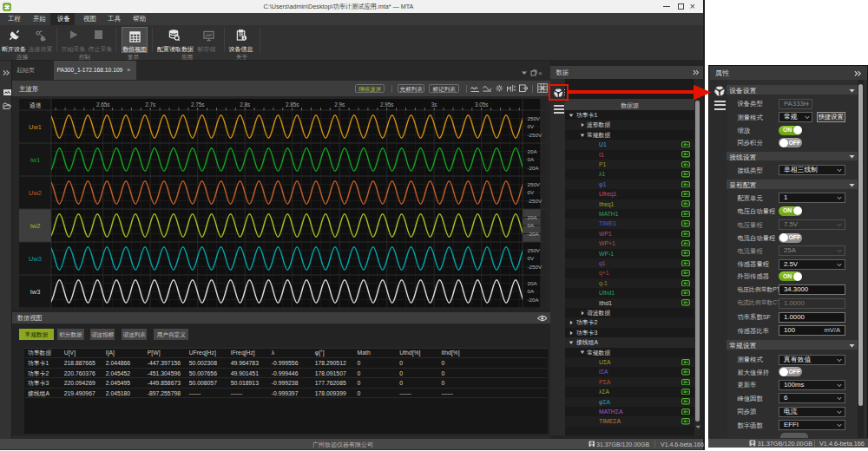 The width and height of the screenshot is (868, 451). I want to click on svg-text: Uw1, so click(35, 127).